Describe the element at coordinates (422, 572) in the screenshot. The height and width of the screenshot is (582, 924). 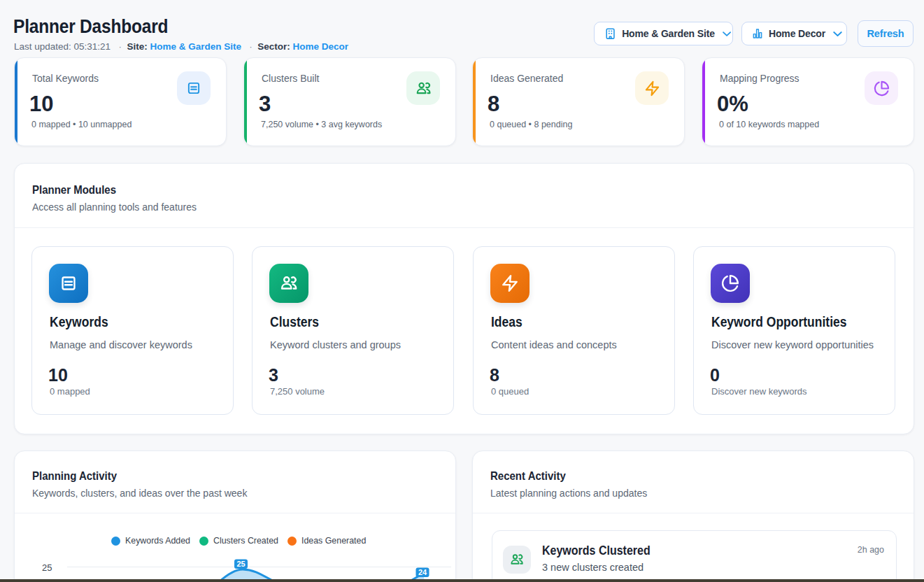
I see `svg-text: 24` at that location.